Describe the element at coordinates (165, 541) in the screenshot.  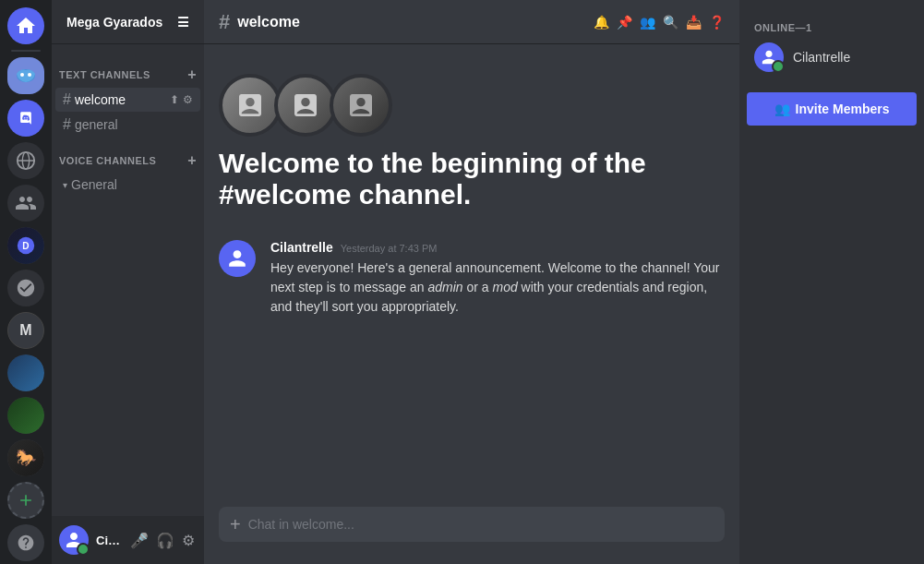
I see `deafen-button: 🎧` at that location.